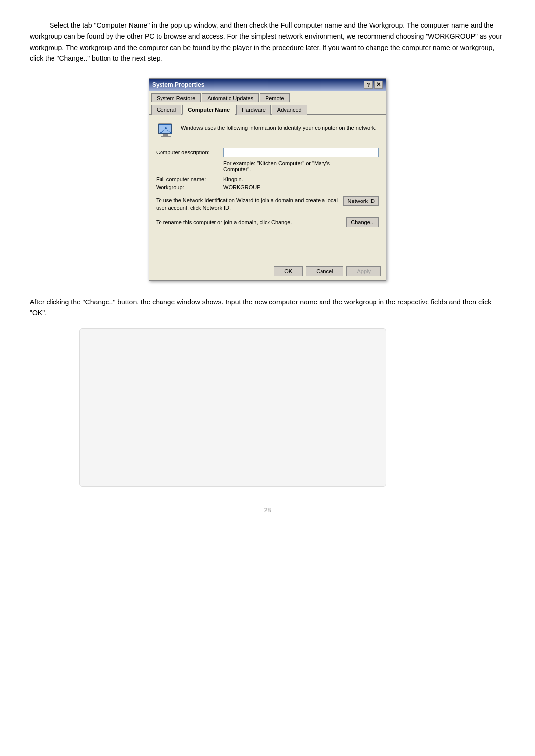  I want to click on change-button: Change..., so click(363, 222).